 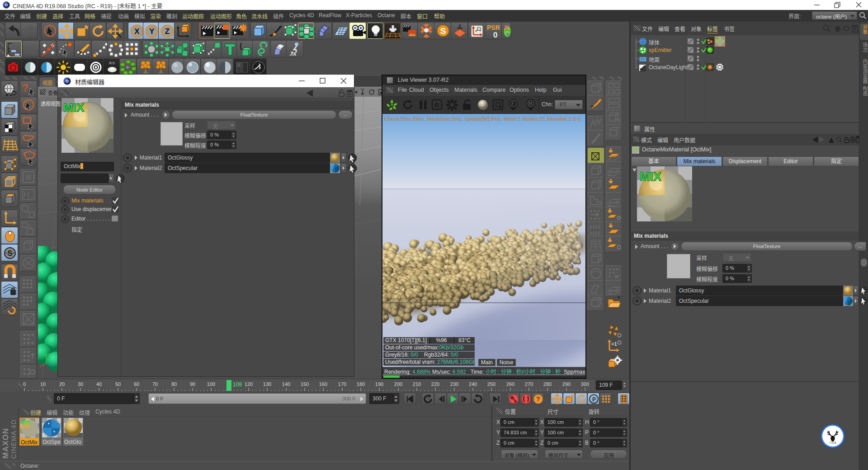 What do you see at coordinates (495, 35) in the screenshot?
I see `svg-text: 0` at bounding box center [495, 35].